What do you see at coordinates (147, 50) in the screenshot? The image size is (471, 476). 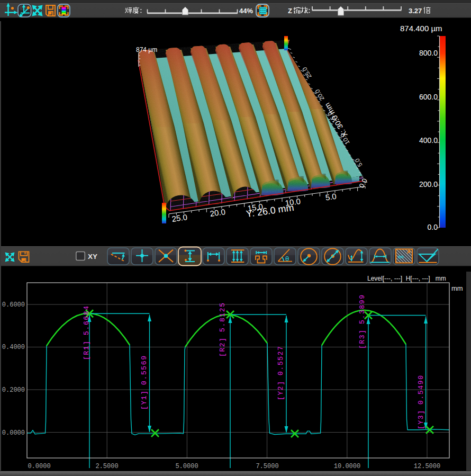 I see `svg-text: 874 µm` at bounding box center [147, 50].